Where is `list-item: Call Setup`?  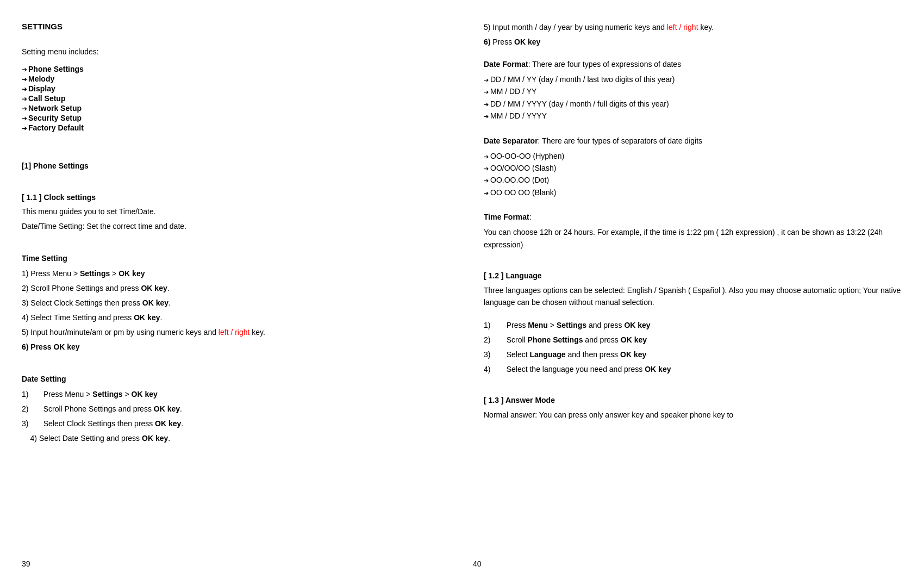 list-item: Call Setup is located at coordinates (231, 98).